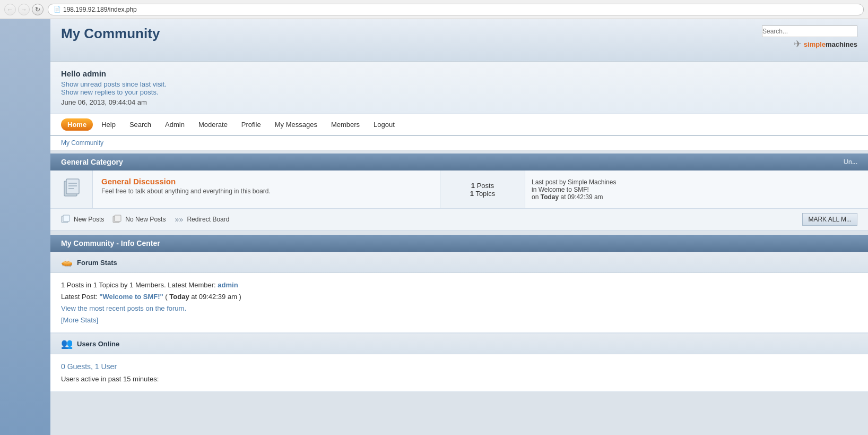  Describe the element at coordinates (67, 344) in the screenshot. I see `users-online-icon: 👥` at that location.